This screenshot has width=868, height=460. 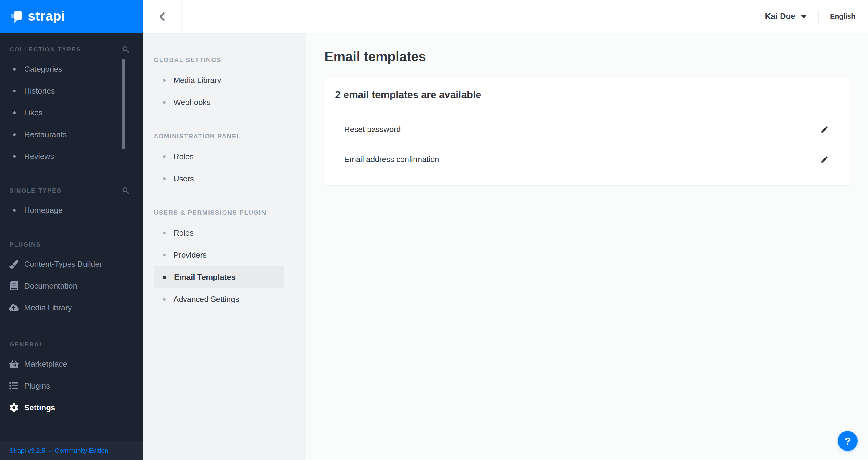 What do you see at coordinates (848, 441) in the screenshot?
I see `help-button: ?` at bounding box center [848, 441].